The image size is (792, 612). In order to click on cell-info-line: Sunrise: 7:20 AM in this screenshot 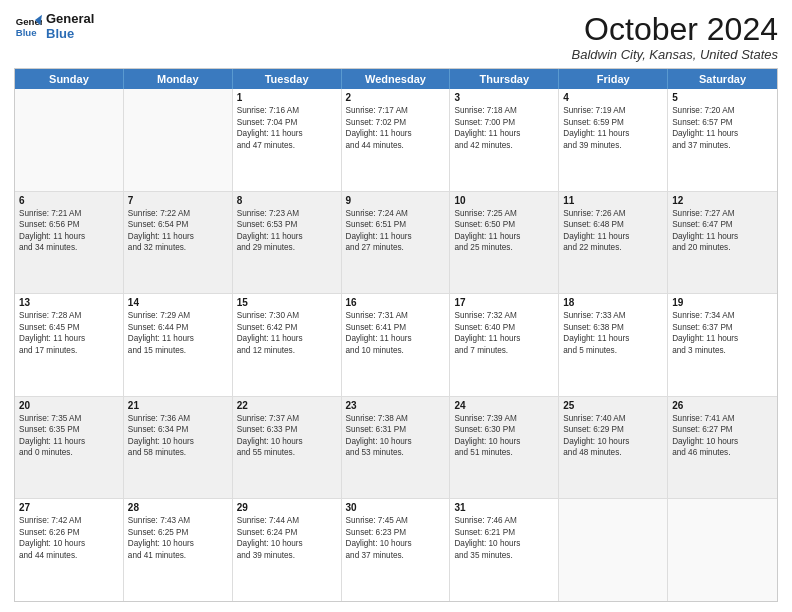, I will do `click(722, 110)`.